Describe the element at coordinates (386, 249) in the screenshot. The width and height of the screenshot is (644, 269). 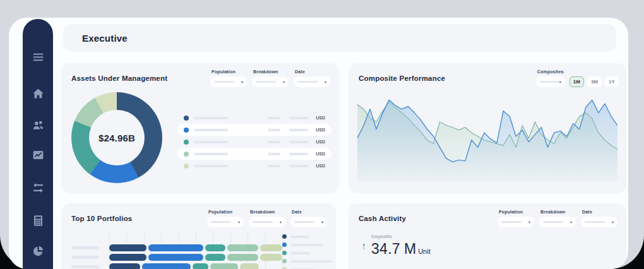
I see `deposits-number: 34.7` at that location.